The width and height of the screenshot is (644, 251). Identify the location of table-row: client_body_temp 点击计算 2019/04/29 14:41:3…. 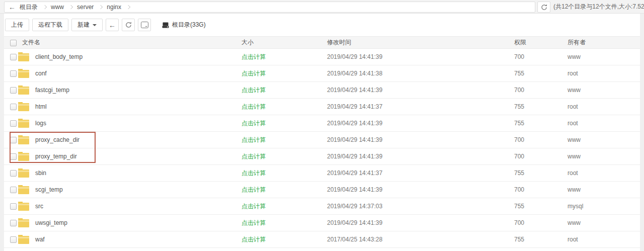
(322, 57).